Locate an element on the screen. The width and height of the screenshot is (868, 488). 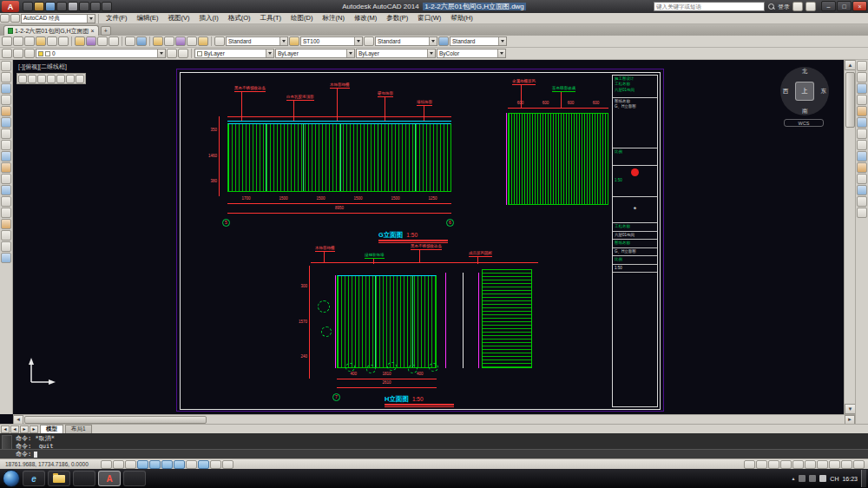
linetype-combo: ByLayer is located at coordinates (315, 54).